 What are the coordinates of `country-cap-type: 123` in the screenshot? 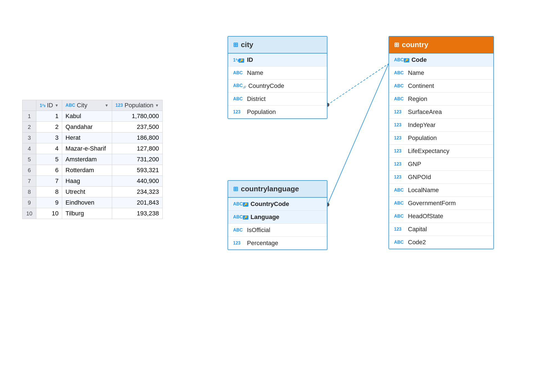 It's located at (400, 229).